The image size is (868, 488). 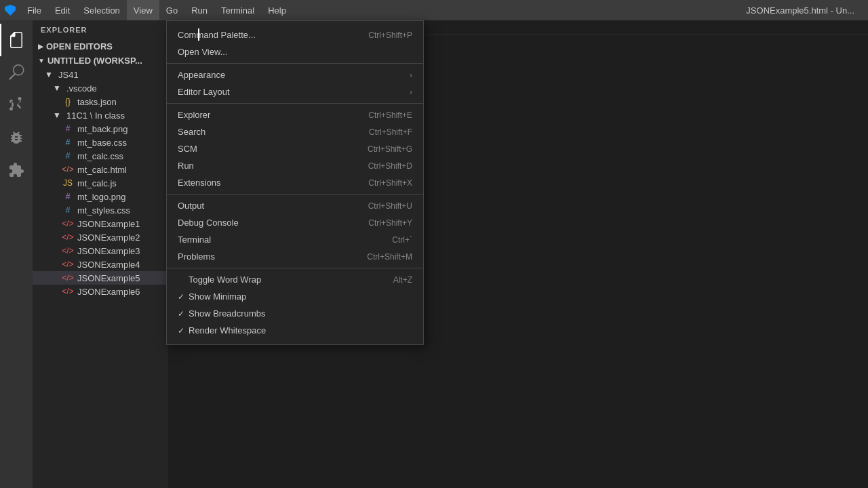 What do you see at coordinates (391, 183) in the screenshot?
I see `extensions-shortcut: Ctrl+Shift+X` at bounding box center [391, 183].